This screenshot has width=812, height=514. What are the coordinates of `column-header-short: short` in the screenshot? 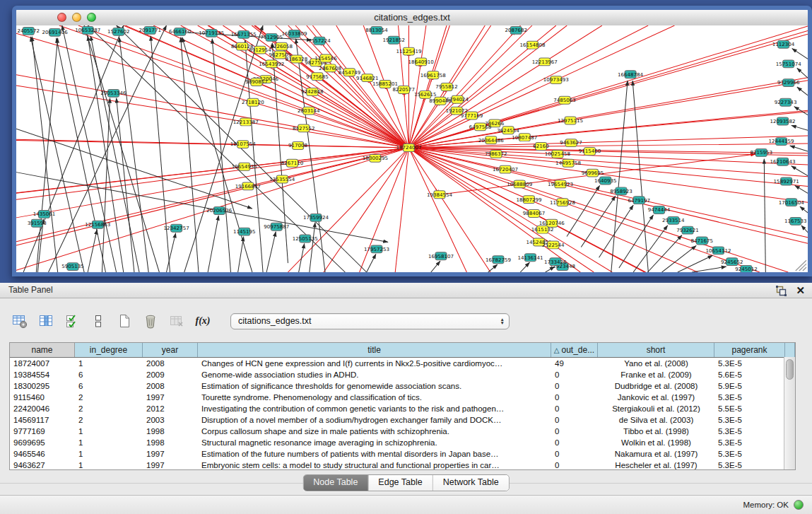 It's located at (656, 350).